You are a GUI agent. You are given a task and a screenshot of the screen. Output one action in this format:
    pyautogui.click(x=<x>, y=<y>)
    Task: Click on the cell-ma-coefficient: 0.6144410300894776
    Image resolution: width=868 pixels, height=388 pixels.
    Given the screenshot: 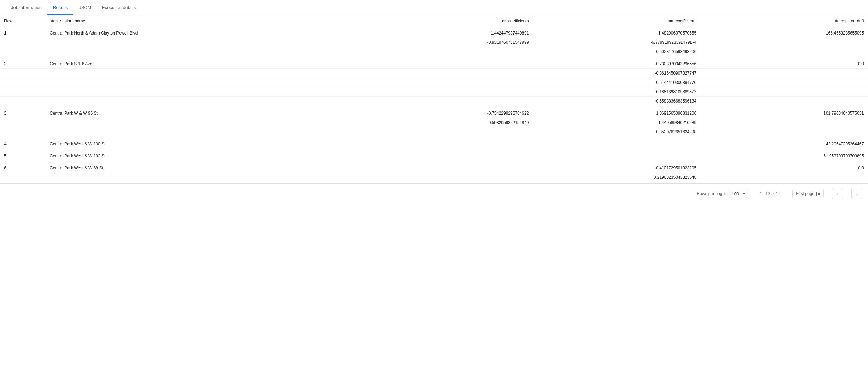 What is the action you would take?
    pyautogui.click(x=616, y=83)
    